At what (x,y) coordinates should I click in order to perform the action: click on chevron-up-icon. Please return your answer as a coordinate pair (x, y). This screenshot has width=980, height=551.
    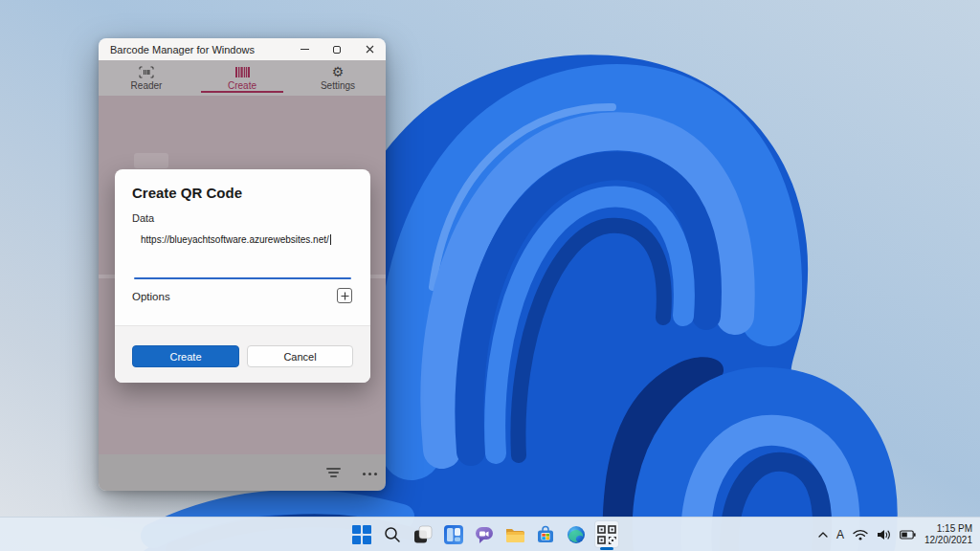
    Looking at the image, I should click on (823, 535).